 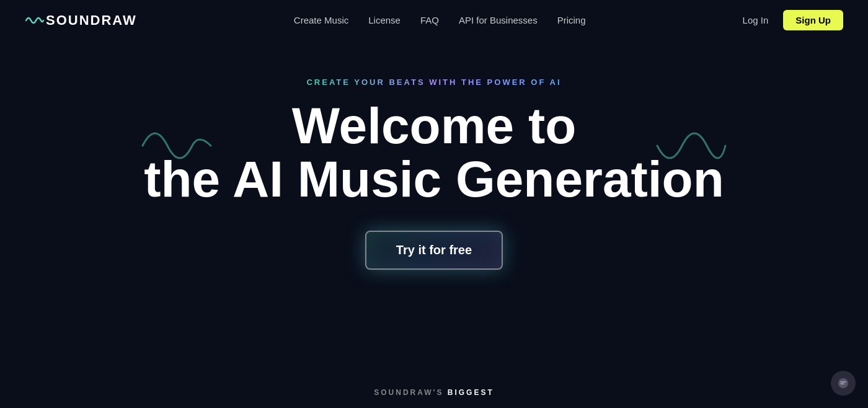 What do you see at coordinates (691, 147) in the screenshot?
I see `wave-right-decoration` at bounding box center [691, 147].